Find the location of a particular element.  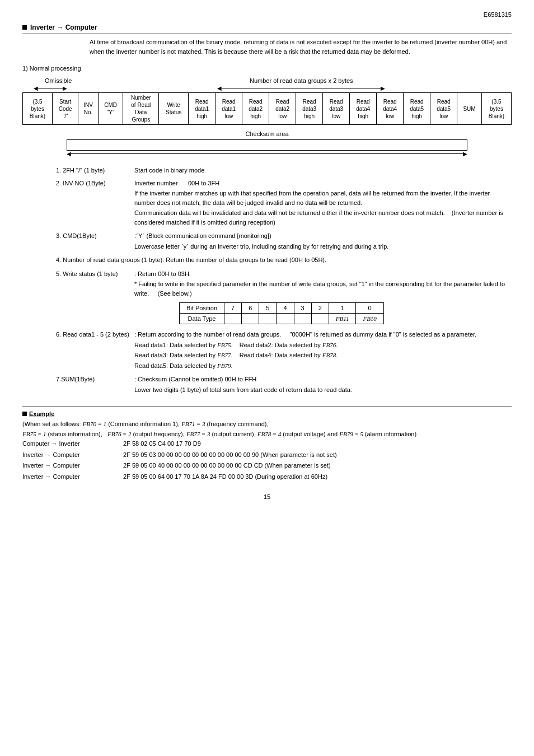

bit-table: Bit Position 7 6 5 4 3 2 1 0 Data Type F… is located at coordinates (282, 314).